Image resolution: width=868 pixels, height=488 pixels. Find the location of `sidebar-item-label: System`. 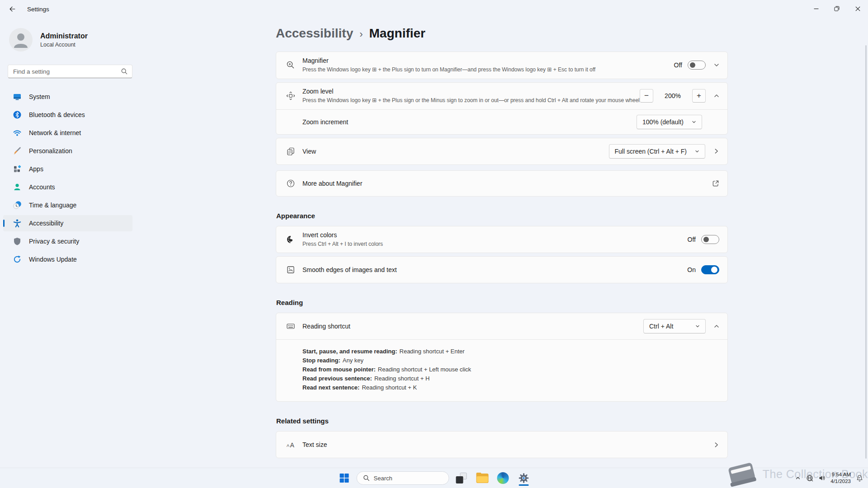

sidebar-item-label: System is located at coordinates (40, 97).